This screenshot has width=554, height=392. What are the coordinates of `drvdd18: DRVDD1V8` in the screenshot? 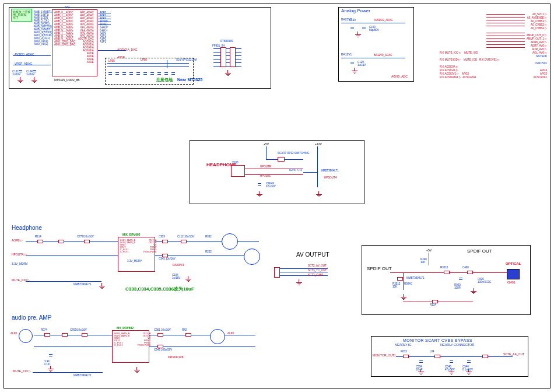 It's located at (176, 357).